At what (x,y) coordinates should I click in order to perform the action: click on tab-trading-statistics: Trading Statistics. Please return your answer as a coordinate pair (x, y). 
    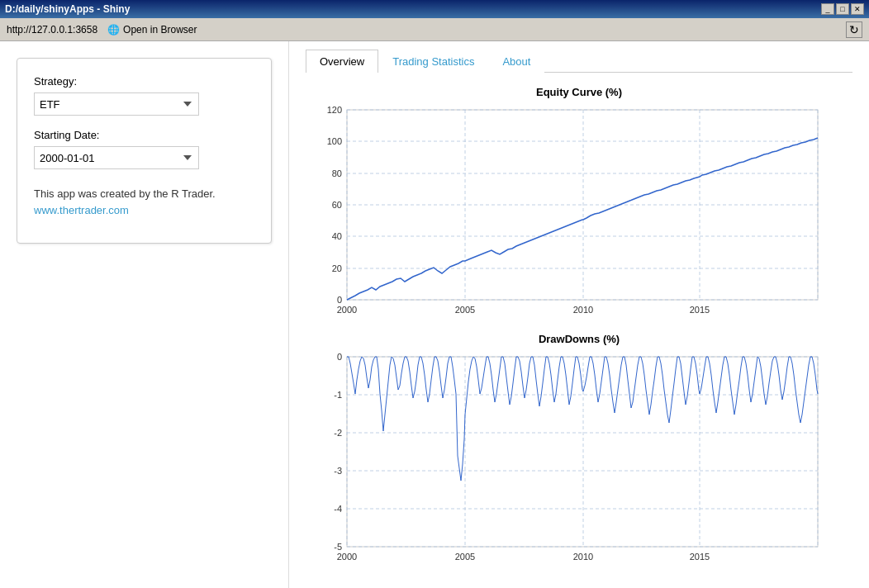
    Looking at the image, I should click on (433, 61).